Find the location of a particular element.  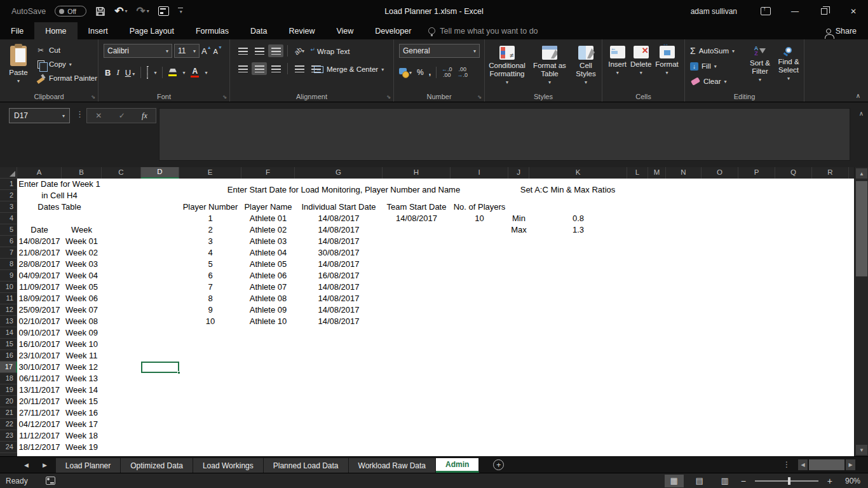

cell-E5: 2 is located at coordinates (210, 230).